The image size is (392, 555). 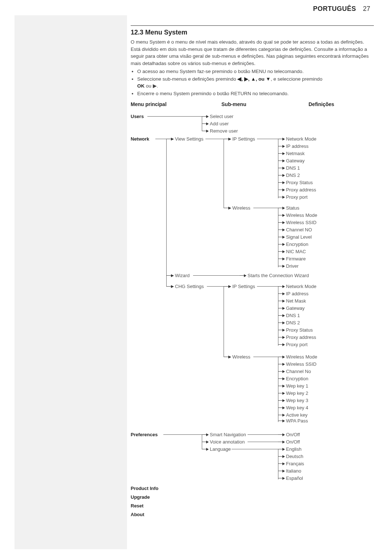 What do you see at coordinates (293, 208) in the screenshot?
I see `def-item: Status` at bounding box center [293, 208].